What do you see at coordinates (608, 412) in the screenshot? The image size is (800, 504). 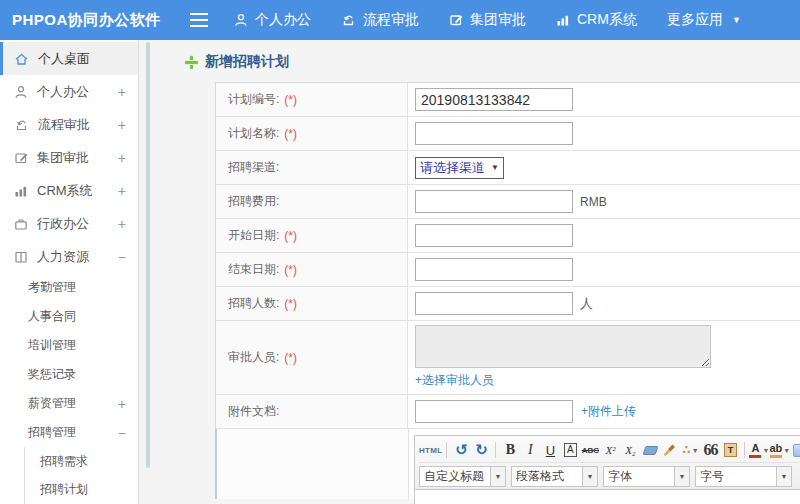 I see `attachment-upload-link: +附件上传` at bounding box center [608, 412].